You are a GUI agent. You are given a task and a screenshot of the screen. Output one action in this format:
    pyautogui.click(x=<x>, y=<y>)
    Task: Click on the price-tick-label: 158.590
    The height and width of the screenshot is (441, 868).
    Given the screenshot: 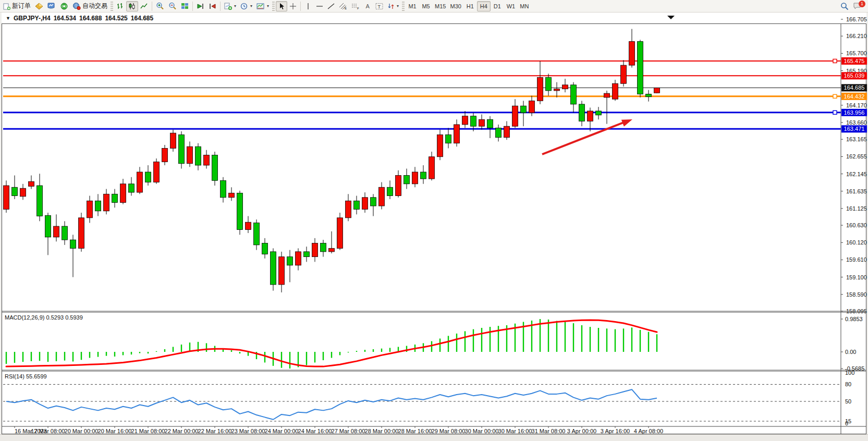 What is the action you would take?
    pyautogui.click(x=857, y=295)
    